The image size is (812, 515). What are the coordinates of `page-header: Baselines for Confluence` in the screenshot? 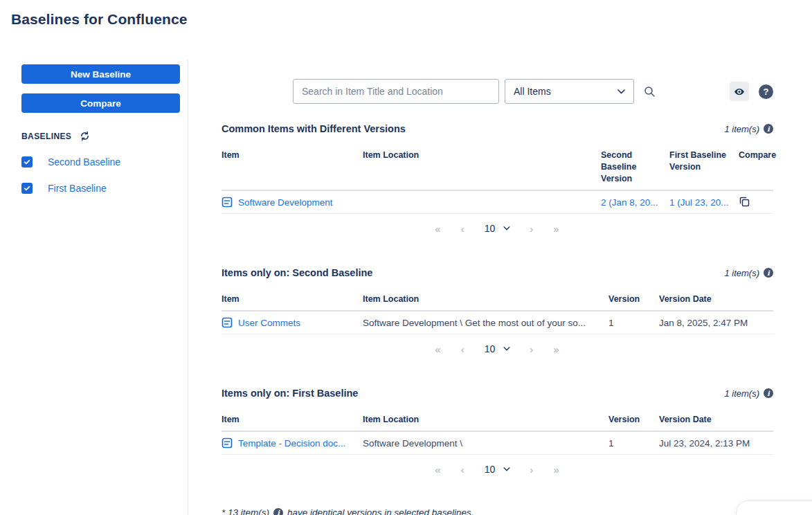 It's located at (406, 15).